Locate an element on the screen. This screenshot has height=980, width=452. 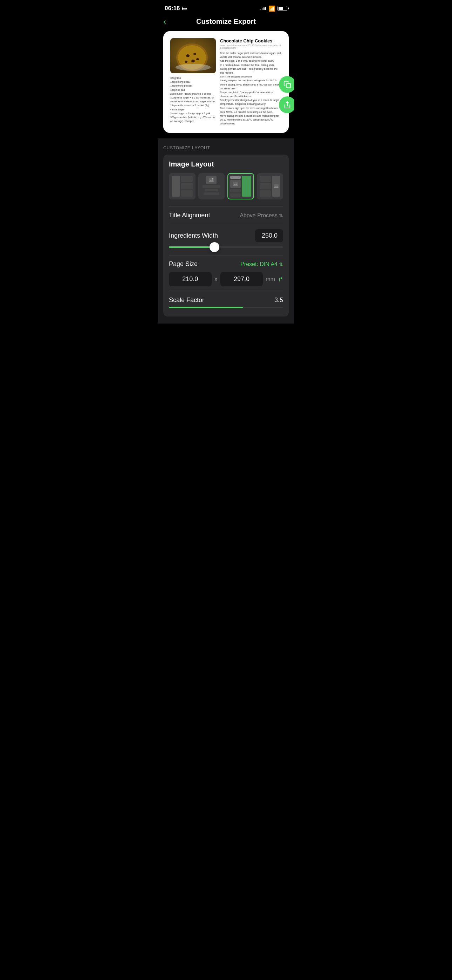
scale-factor-value: 3.5 is located at coordinates (279, 300).